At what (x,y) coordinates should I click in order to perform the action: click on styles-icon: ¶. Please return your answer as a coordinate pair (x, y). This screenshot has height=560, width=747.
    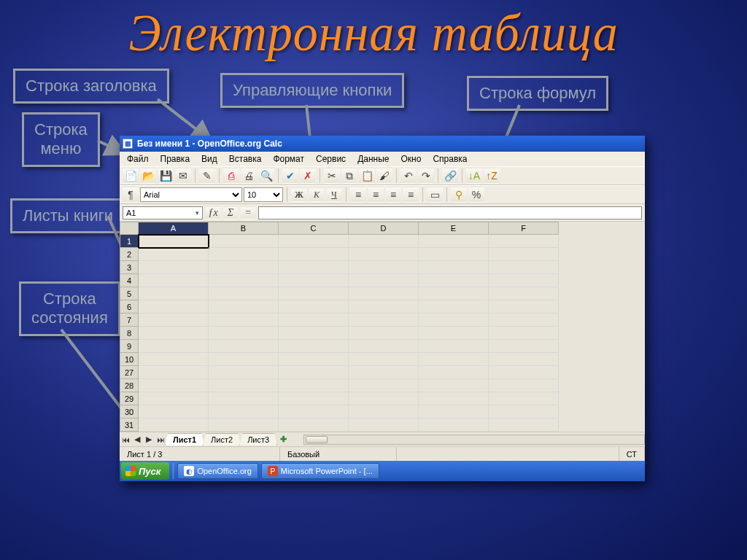
    Looking at the image, I should click on (131, 195).